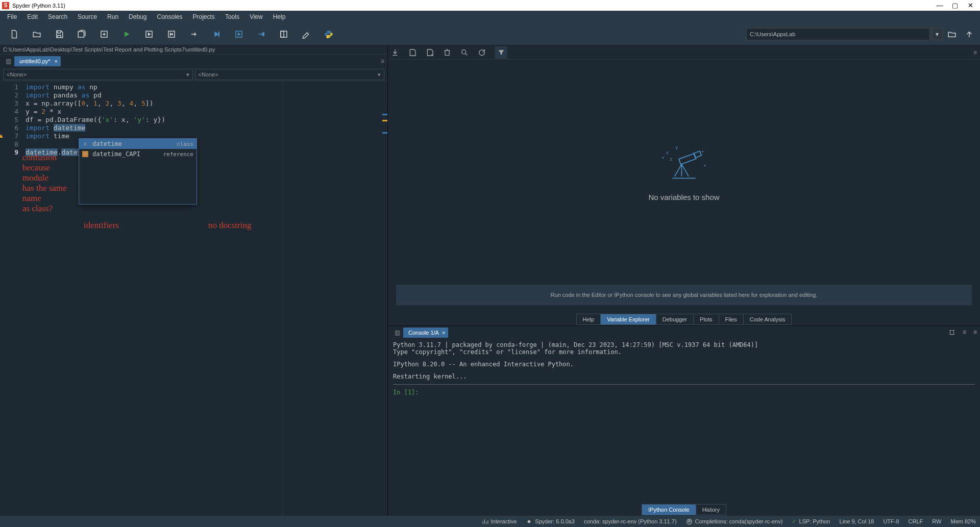  I want to click on filter-icon, so click(501, 53).